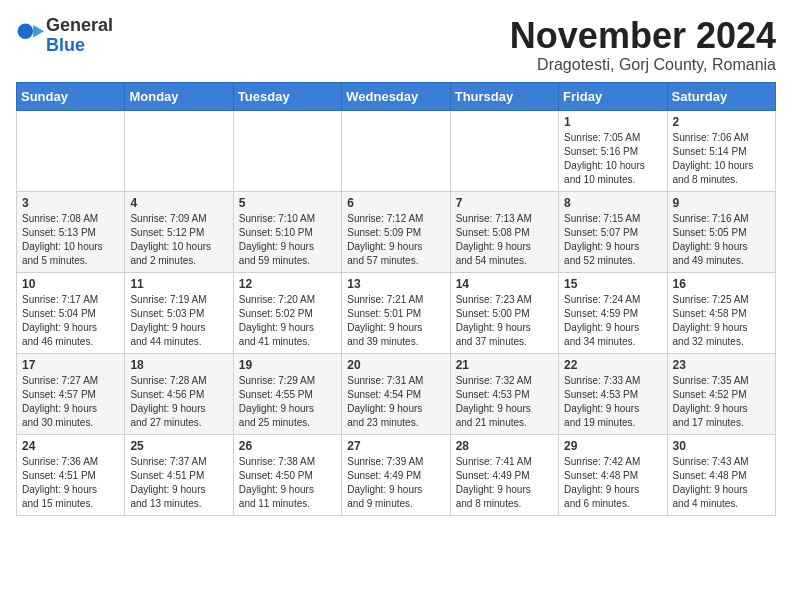 Image resolution: width=792 pixels, height=612 pixels. I want to click on week-row-1: 3Sunrise: 7:08 AMSunset: 5:13 PMDaylight…, so click(396, 232).